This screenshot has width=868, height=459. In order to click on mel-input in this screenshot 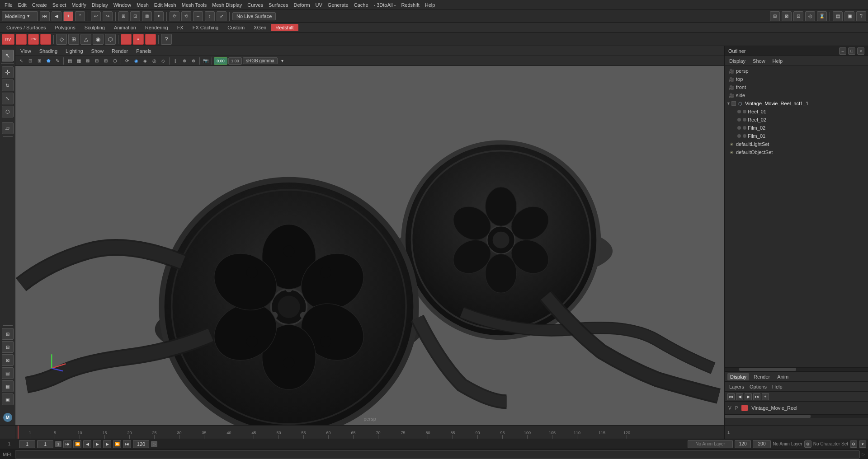, I will do `click(438, 454)`.